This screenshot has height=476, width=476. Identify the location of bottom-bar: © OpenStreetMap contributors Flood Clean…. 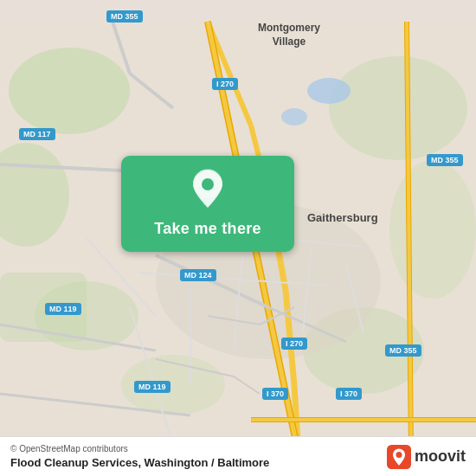
(238, 456).